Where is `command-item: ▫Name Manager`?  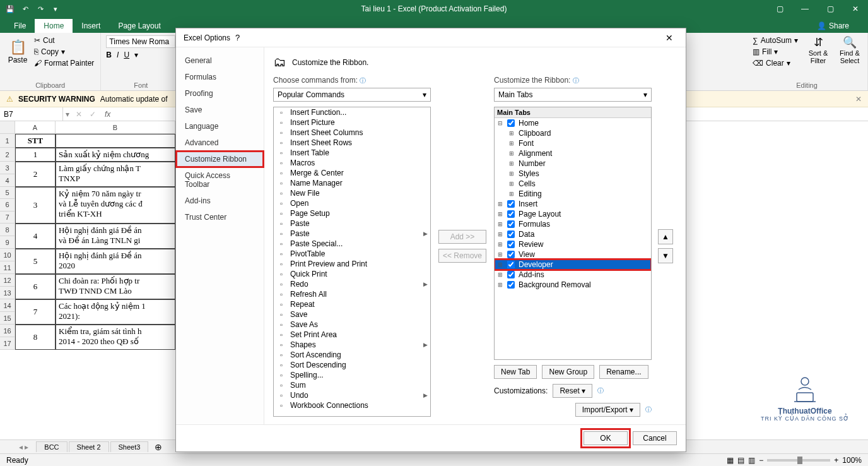
command-item: ▫Name Manager is located at coordinates (352, 183).